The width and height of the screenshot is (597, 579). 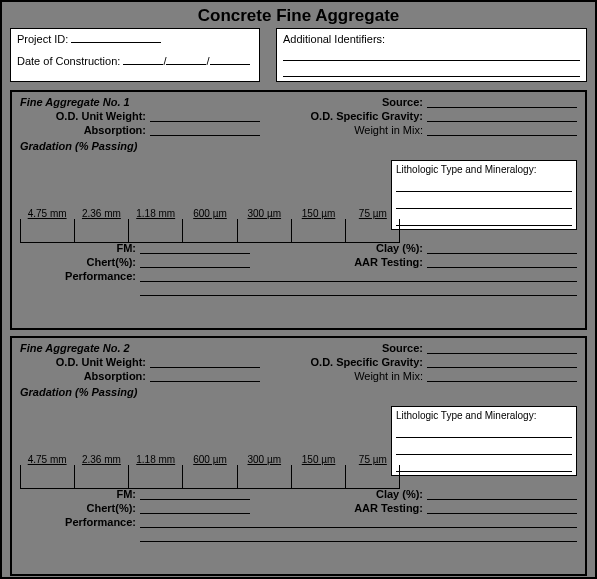 What do you see at coordinates (344, 362) in the screenshot?
I see `odsg-label-2: O.D. Specific Gravity:` at bounding box center [344, 362].